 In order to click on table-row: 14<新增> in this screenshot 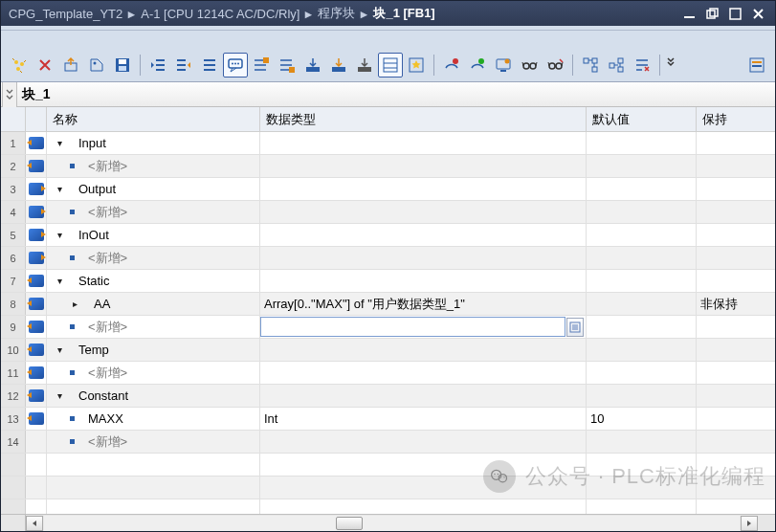, I will do `click(388, 442)`.